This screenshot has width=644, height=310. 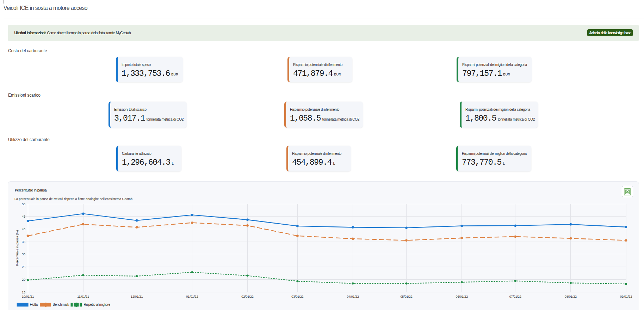 What do you see at coordinates (24, 242) in the screenshot?
I see `svg-text: 35` at bounding box center [24, 242].